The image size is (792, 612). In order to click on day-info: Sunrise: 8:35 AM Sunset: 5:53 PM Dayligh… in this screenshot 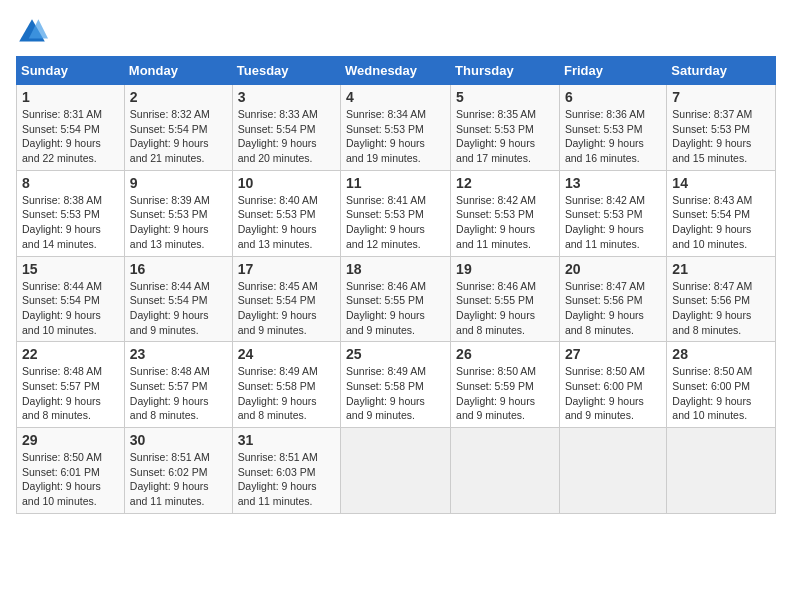, I will do `click(505, 136)`.